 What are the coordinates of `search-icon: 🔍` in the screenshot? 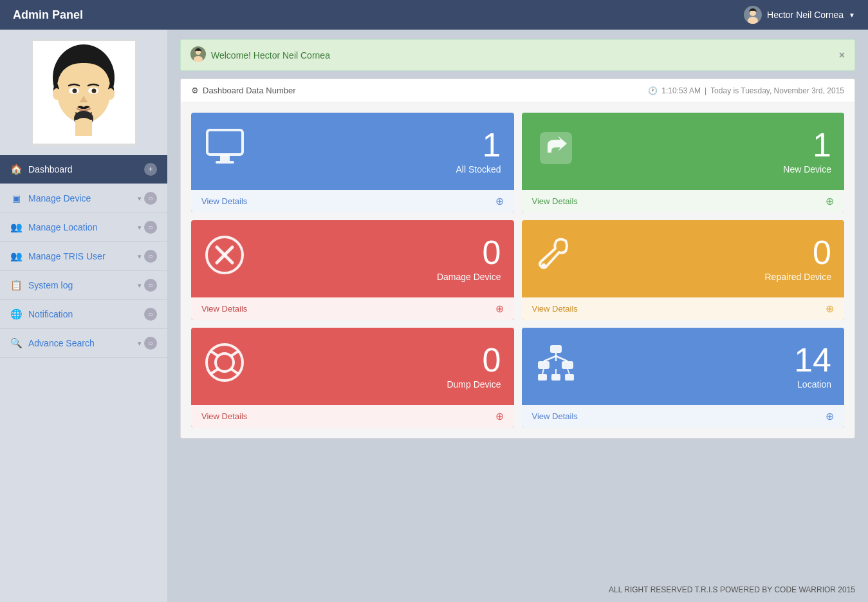 It's located at (16, 343).